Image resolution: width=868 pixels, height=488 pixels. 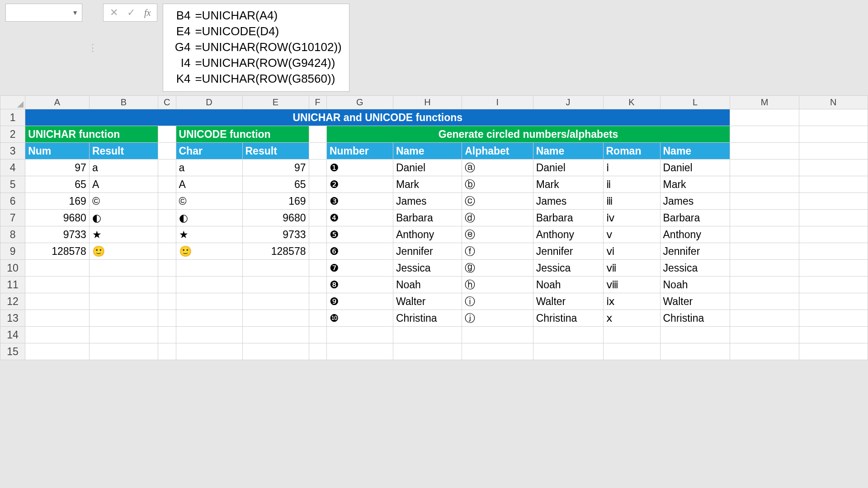 What do you see at coordinates (13, 302) in the screenshot?
I see `row-header: 12` at bounding box center [13, 302].